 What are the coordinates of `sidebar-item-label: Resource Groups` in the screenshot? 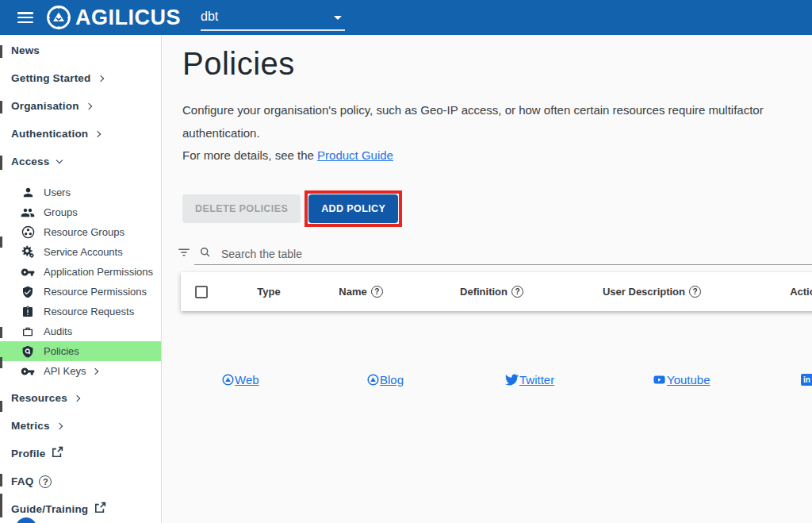 It's located at (84, 232).